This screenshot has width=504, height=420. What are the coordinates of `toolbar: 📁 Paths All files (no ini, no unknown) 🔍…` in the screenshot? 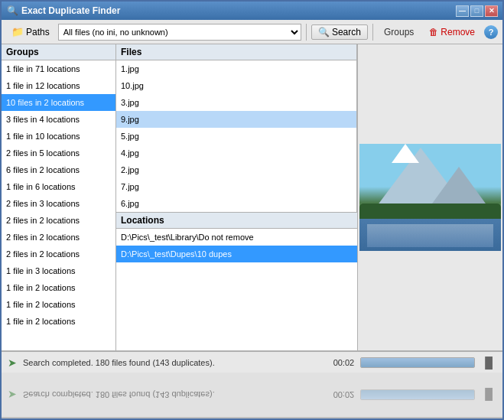 It's located at (252, 32).